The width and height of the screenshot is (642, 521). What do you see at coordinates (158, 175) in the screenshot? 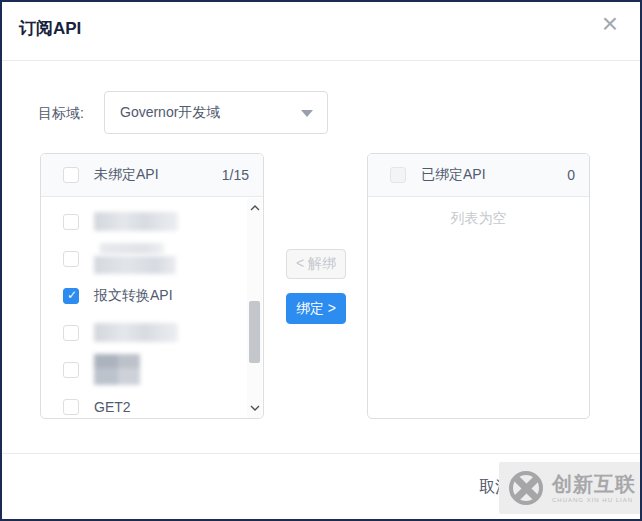
I see `unbound-panel-title: 未绑定API` at bounding box center [158, 175].